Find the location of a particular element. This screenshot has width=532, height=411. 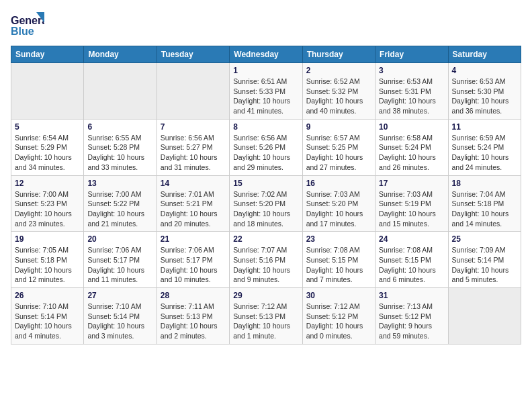

day-info: Sunrise: 6:58 AMSunset: 5:24 PMDaylight:… is located at coordinates (411, 153).